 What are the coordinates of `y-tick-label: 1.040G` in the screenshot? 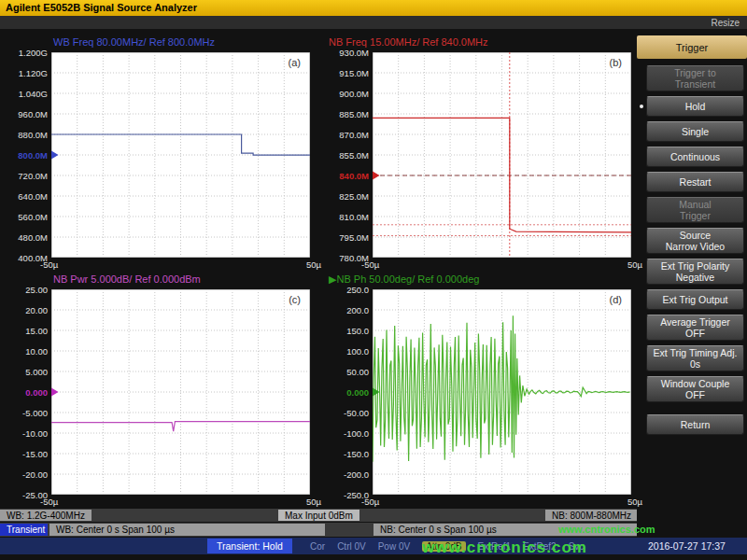 It's located at (34, 93).